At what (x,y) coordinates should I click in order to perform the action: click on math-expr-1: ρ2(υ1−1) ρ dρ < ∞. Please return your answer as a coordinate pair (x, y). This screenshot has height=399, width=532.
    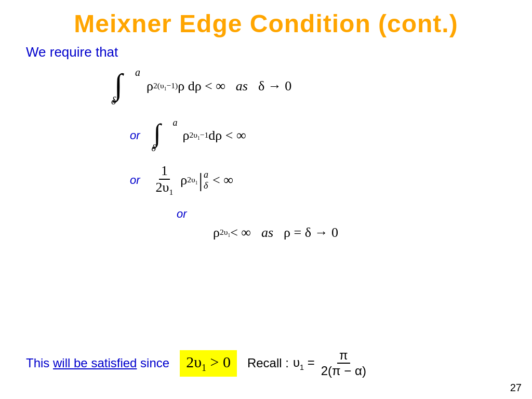
    Looking at the image, I should click on (186, 86).